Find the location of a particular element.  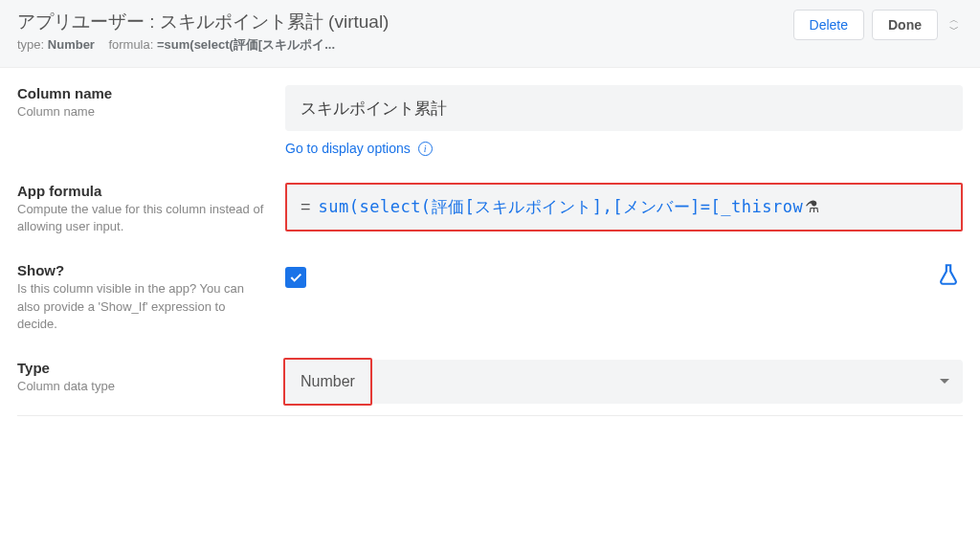

app-formula-label: App formula is located at coordinates (142, 191).